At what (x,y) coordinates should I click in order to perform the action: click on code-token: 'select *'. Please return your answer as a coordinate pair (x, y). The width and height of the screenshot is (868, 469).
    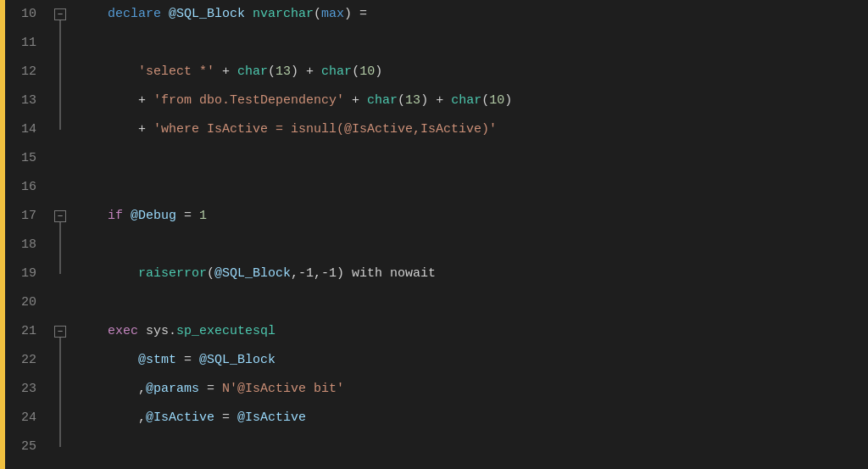
    Looking at the image, I should click on (176, 72).